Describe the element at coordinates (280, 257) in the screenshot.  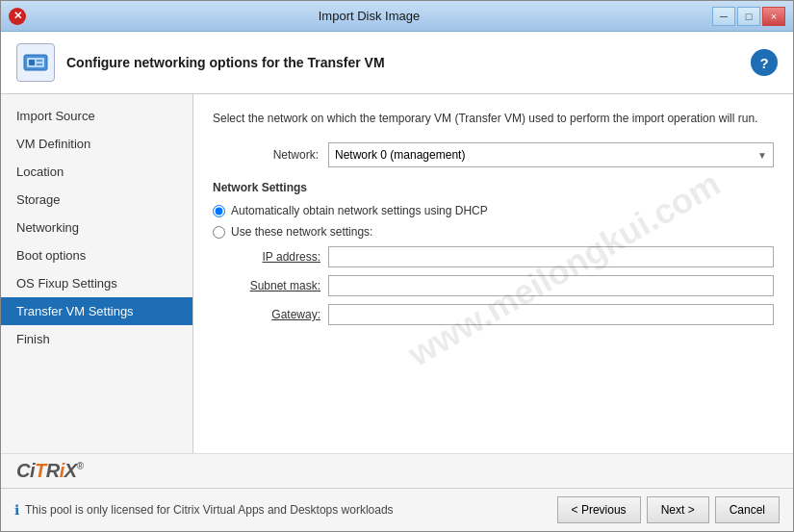
I see `ip-label: IP address:` at that location.